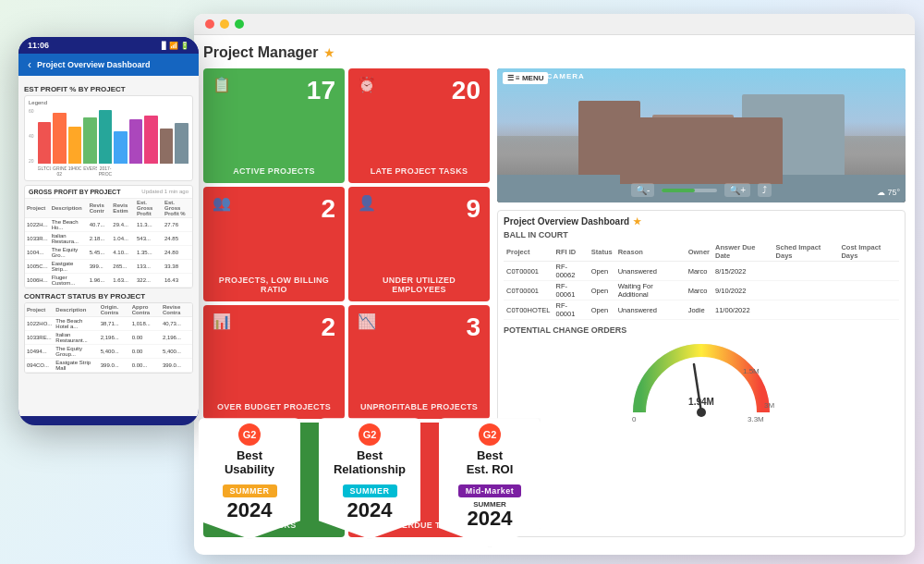 The image size is (924, 564). What do you see at coordinates (109, 246) in the screenshot?
I see `phone-body: EST PROFIT % BY PROJECT Legend 60 40 20` at bounding box center [109, 246].